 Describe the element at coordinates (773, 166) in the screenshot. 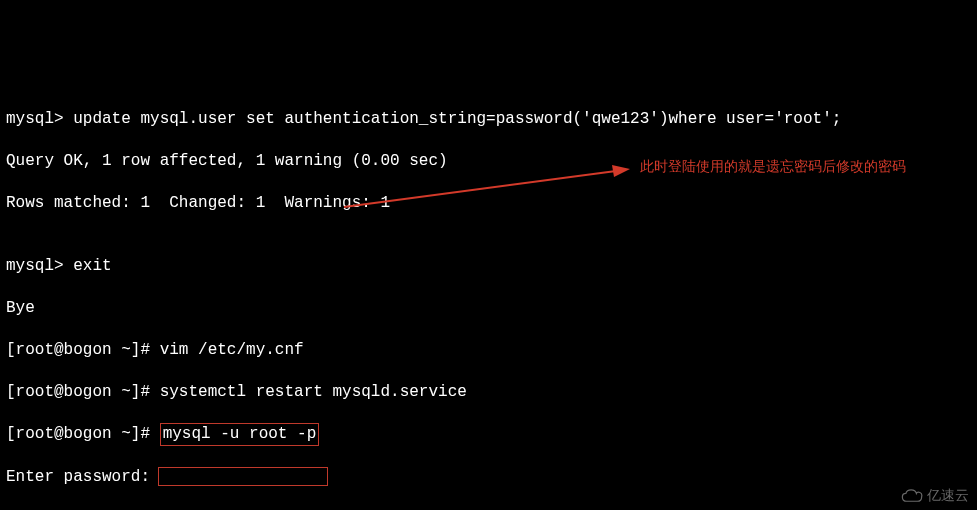

I see `annotation-text: 此时登陆使用的就是遗忘密码后修改的密码` at that location.